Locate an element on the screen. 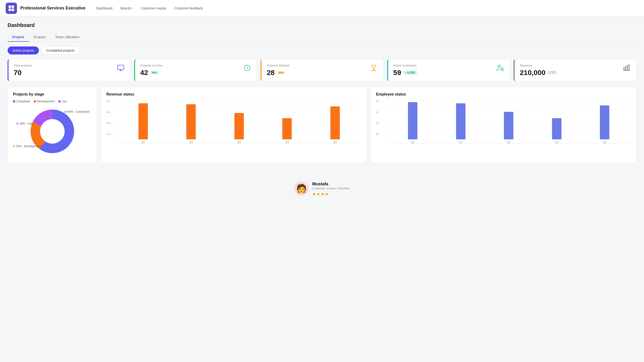  revenue-y-axis: 45k 30k 20K 10K is located at coordinates (108, 122).